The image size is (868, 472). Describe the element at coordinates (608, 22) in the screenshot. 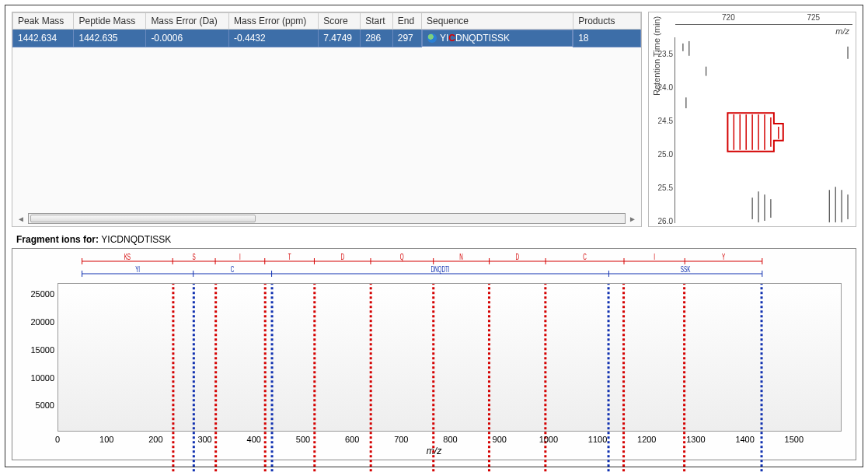

I see `col-products: Products` at that location.